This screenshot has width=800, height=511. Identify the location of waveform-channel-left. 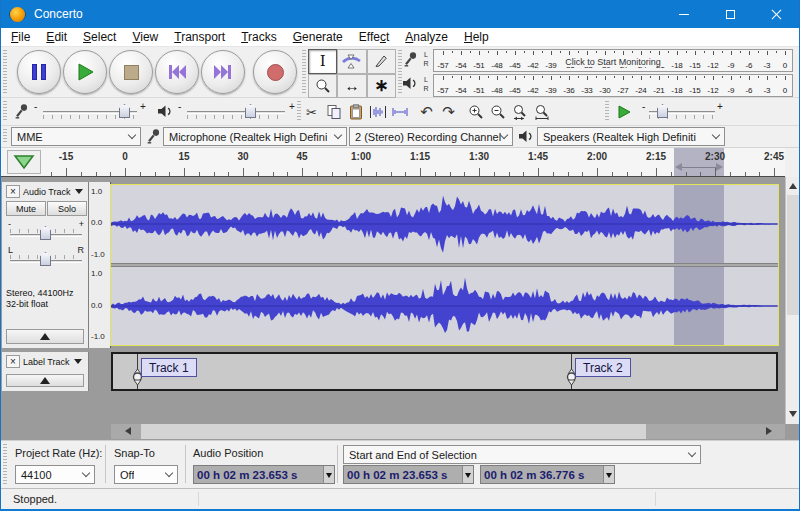
(444, 224).